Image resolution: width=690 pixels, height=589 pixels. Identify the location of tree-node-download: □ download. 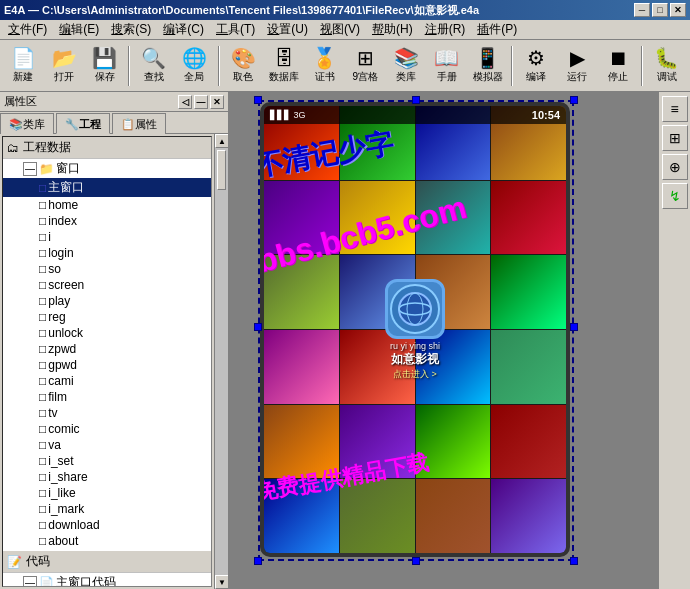
(107, 525).